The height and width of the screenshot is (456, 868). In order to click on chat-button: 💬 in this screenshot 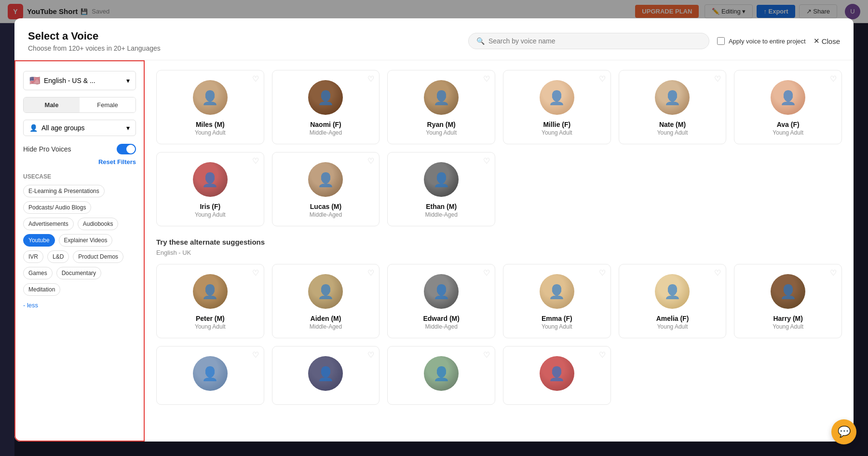, I will do `click(844, 432)`.